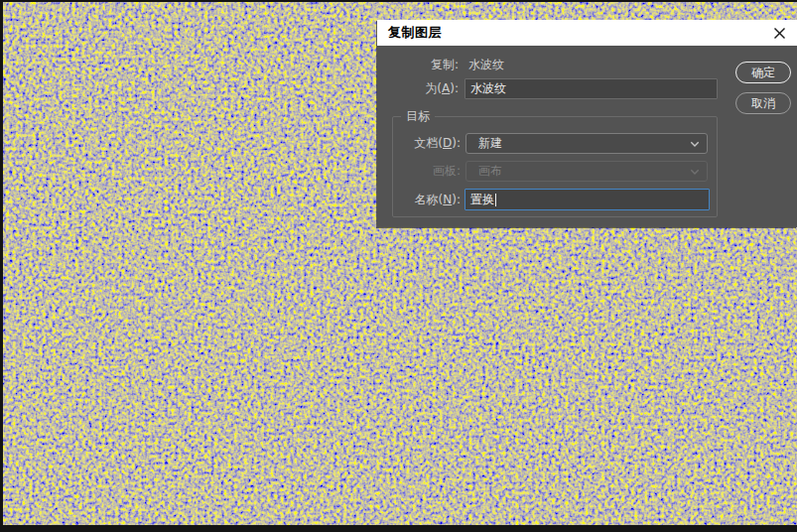  Describe the element at coordinates (592, 89) in the screenshot. I see `as-input` at that location.